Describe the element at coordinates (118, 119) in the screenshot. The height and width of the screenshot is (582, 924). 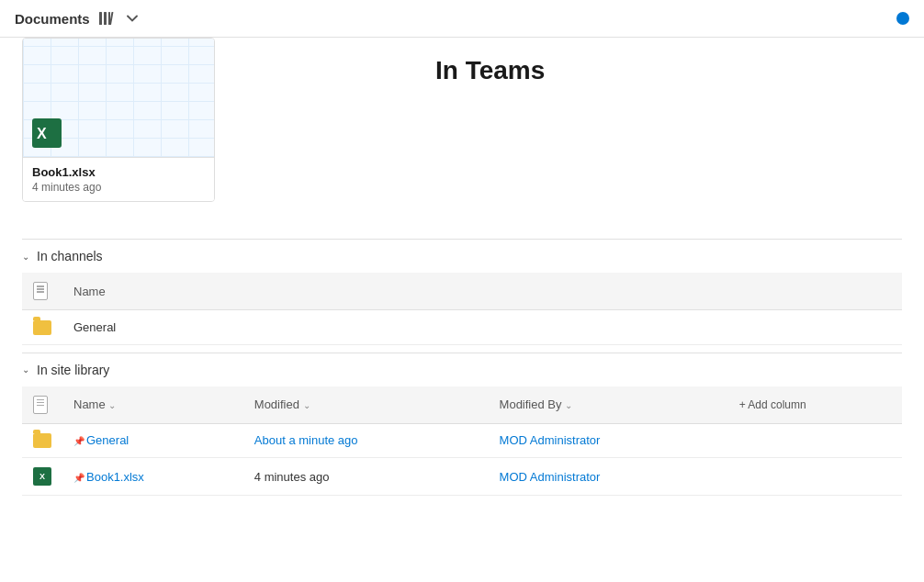
I see `file-card: X Book1.xlsx 4 minutes ago` at that location.